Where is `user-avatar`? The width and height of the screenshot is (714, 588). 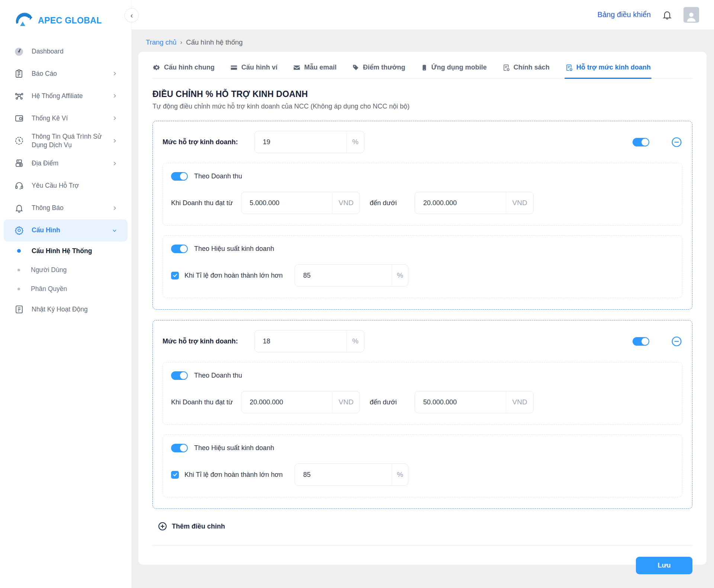
user-avatar is located at coordinates (691, 15).